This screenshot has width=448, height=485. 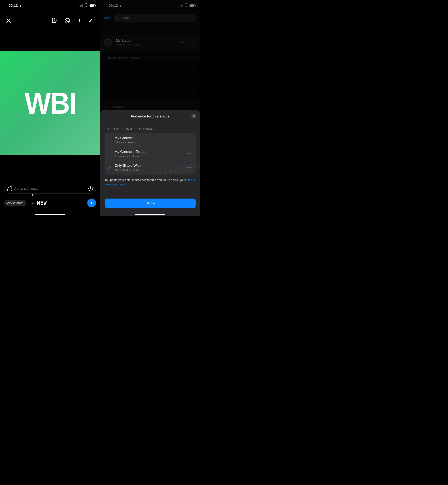 I want to click on location-icon, so click(x=20, y=6).